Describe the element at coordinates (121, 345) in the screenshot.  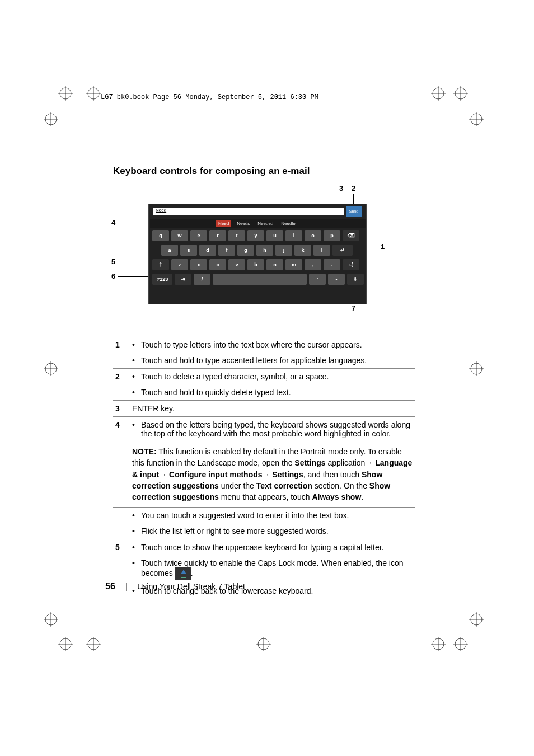
I see `def-num-1: 1` at that location.